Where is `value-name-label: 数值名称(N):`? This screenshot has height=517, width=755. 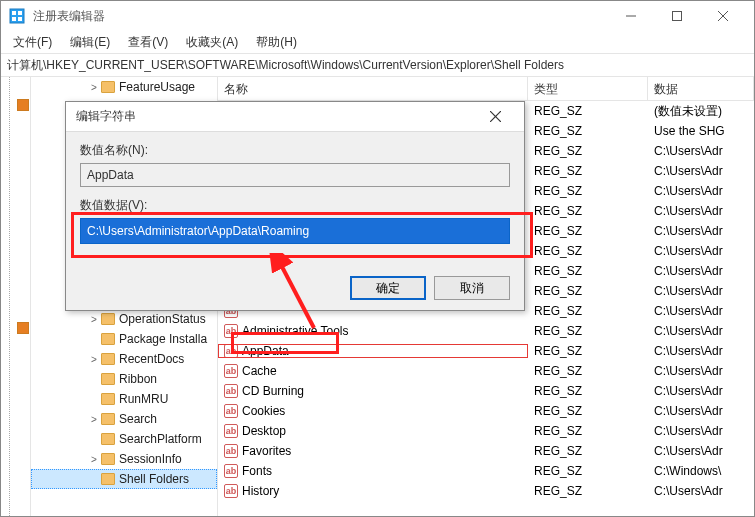
value-name-label: 数值名称(N): is located at coordinates (295, 150).